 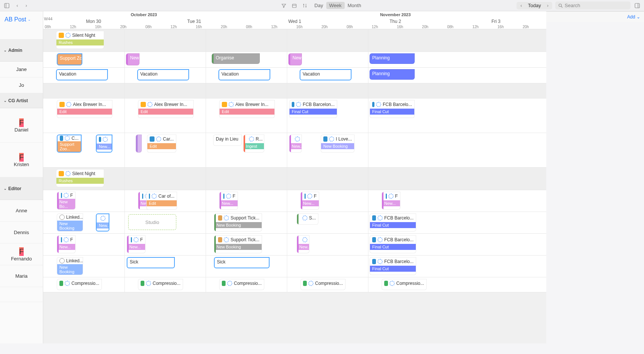 I want to click on group-header: ⌄ Admin, so click(x=21, y=50).